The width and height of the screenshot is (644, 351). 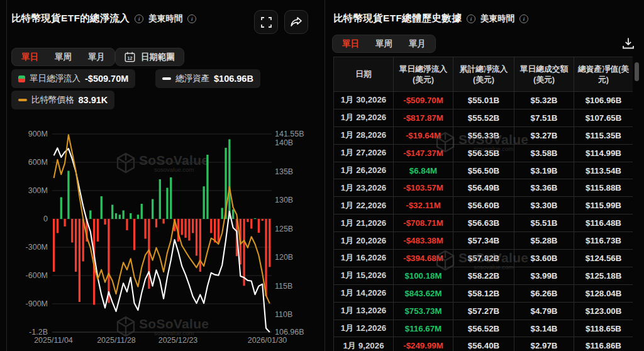 I want to click on col-daily-volume: 單日總成交額(美元), so click(x=545, y=74).